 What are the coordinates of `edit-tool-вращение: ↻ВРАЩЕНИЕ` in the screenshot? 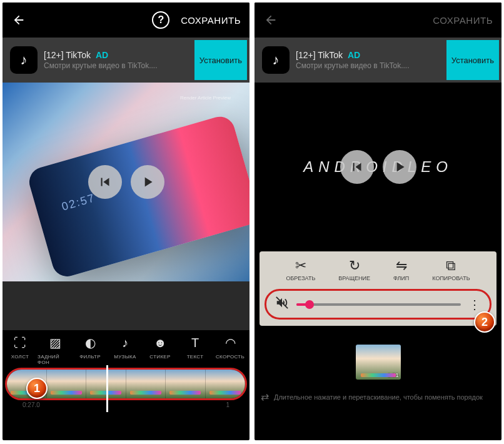 It's located at (354, 270).